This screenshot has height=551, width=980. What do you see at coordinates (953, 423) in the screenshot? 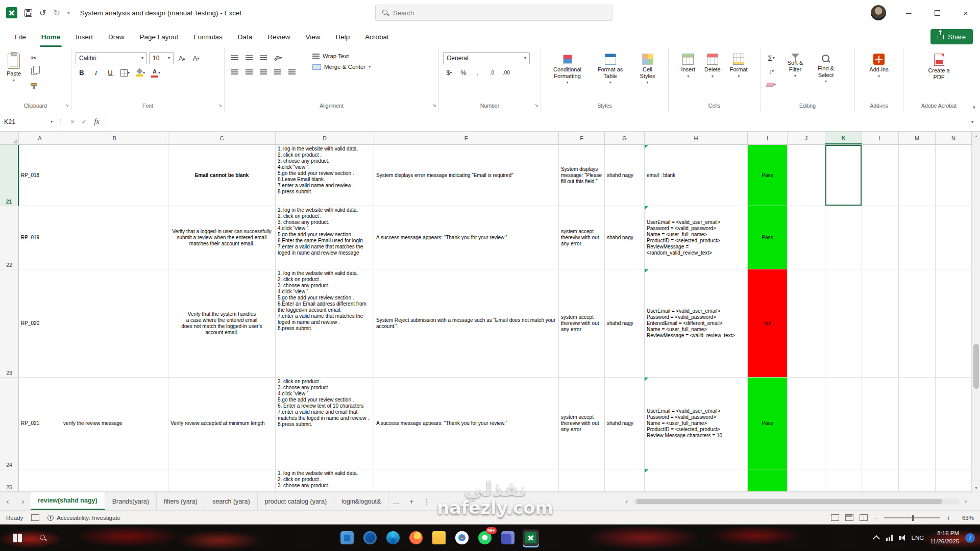
I see `cell-N24` at bounding box center [953, 423].